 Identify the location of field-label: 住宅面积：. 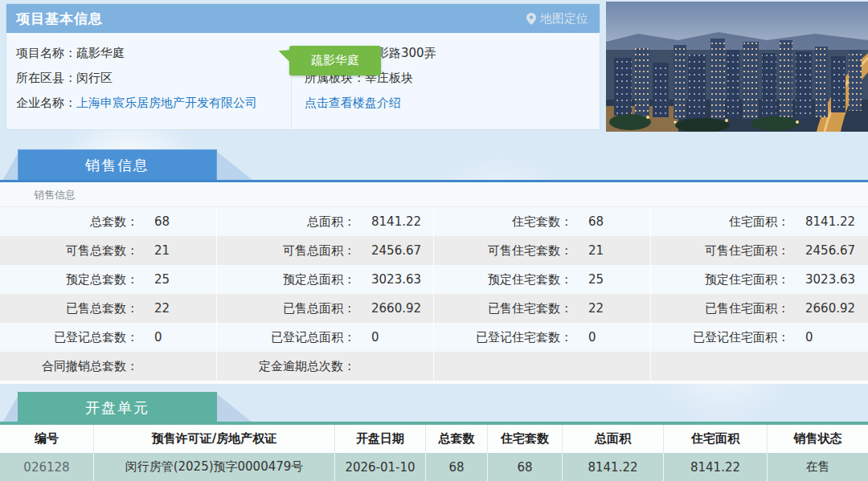
(720, 222).